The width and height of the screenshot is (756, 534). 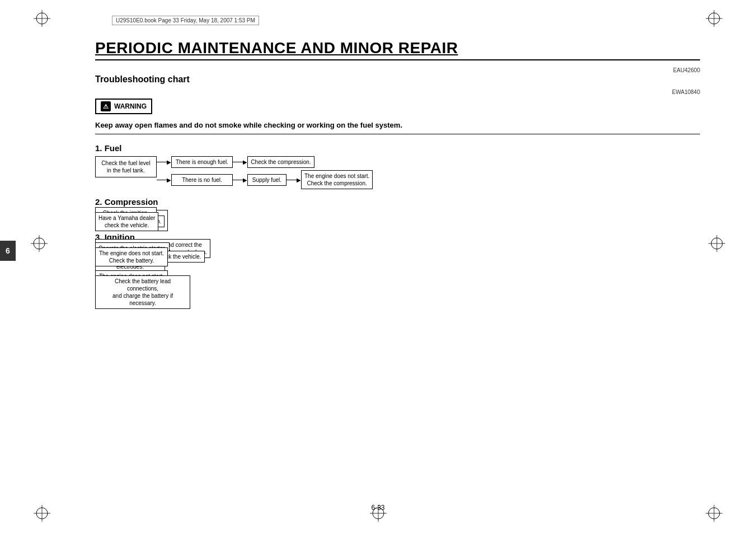 I want to click on ignition-no-start-box: The engine does not start.Check the batt…, so click(x=132, y=257).